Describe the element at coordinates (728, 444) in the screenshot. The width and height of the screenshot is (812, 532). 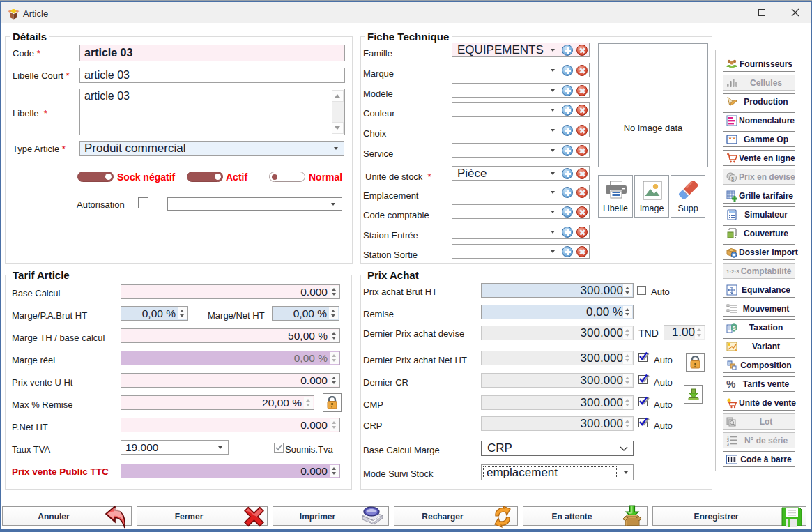
I see `svg-text: 3` at that location.